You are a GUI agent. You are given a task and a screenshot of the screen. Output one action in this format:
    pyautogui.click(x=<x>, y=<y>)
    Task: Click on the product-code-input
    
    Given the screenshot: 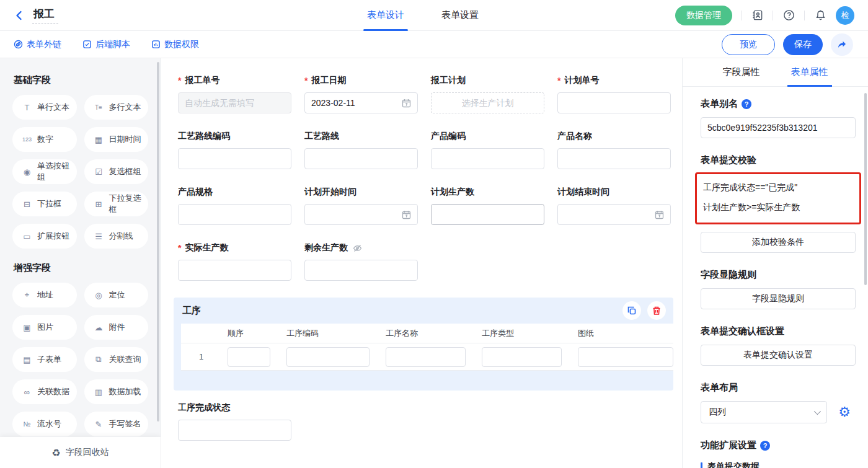 What is the action you would take?
    pyautogui.click(x=487, y=159)
    